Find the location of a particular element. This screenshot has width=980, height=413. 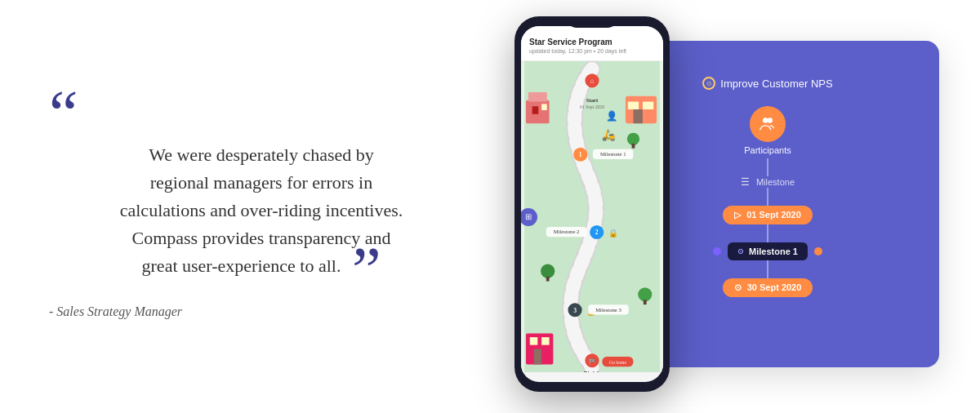

svg-text: 3 is located at coordinates (575, 310).